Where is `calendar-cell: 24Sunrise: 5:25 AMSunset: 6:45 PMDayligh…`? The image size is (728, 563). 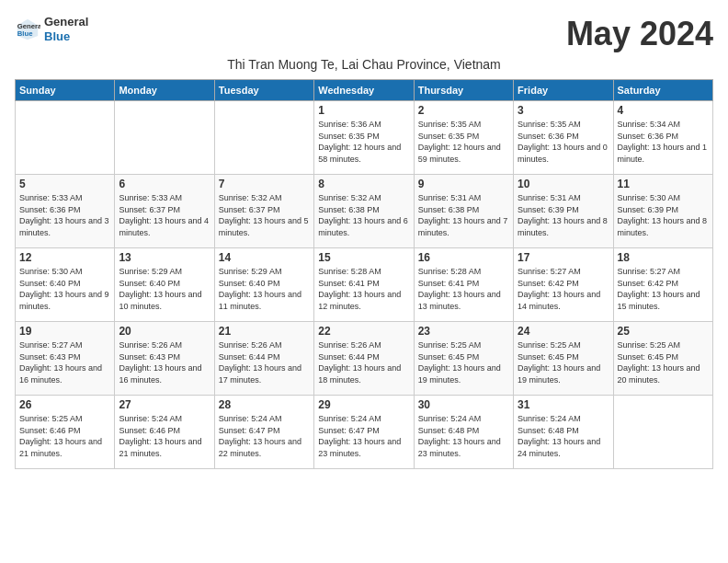 calendar-cell: 24Sunrise: 5:25 AMSunset: 6:45 PMDayligh… is located at coordinates (563, 359).